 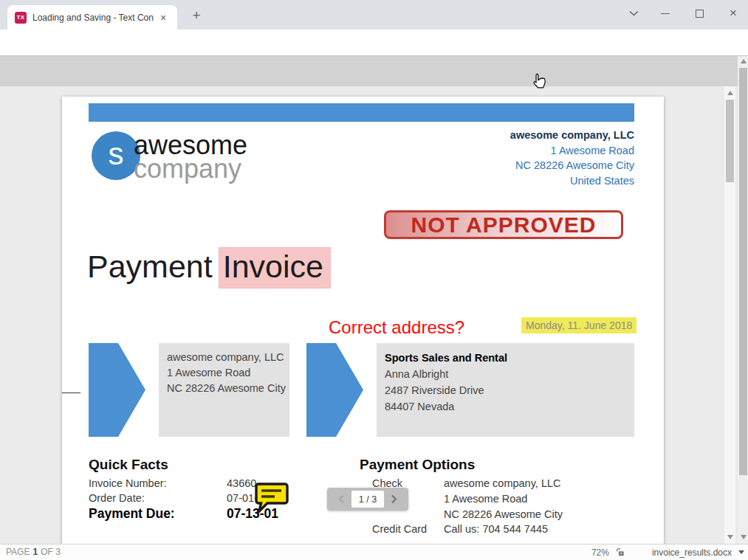 What do you see at coordinates (33, 552) in the screenshot?
I see `page-status: PAGE 1 OF 3` at bounding box center [33, 552].